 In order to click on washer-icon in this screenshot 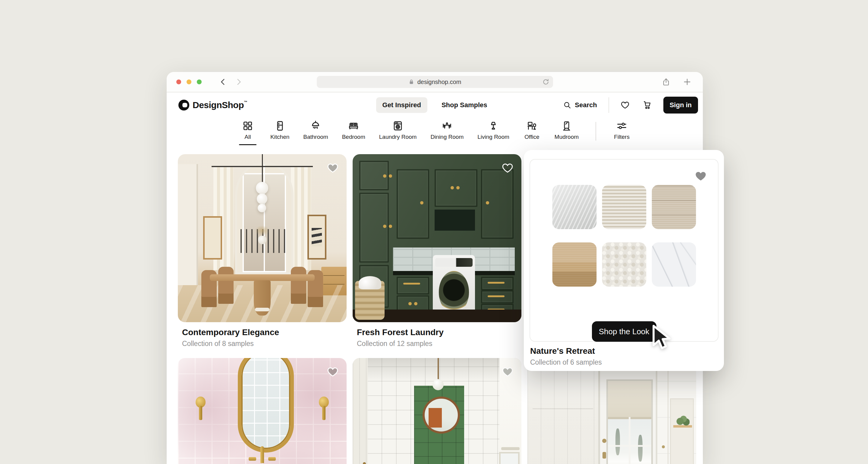, I will do `click(398, 126)`.